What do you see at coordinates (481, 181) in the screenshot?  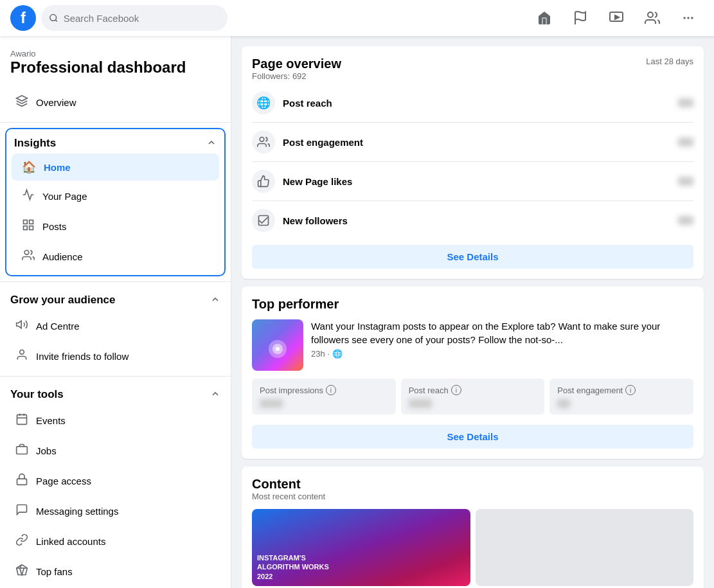 I see `new-page-likes-label: New Page likes` at bounding box center [481, 181].